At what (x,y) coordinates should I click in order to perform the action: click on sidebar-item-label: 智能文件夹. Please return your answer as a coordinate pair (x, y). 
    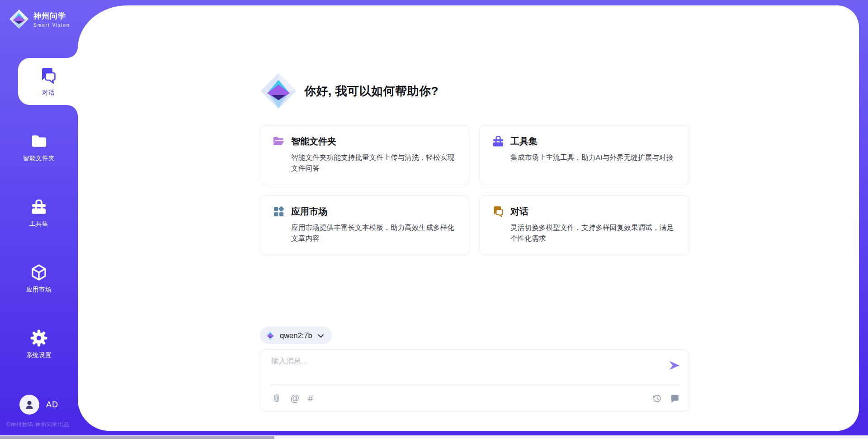
    Looking at the image, I should click on (39, 158).